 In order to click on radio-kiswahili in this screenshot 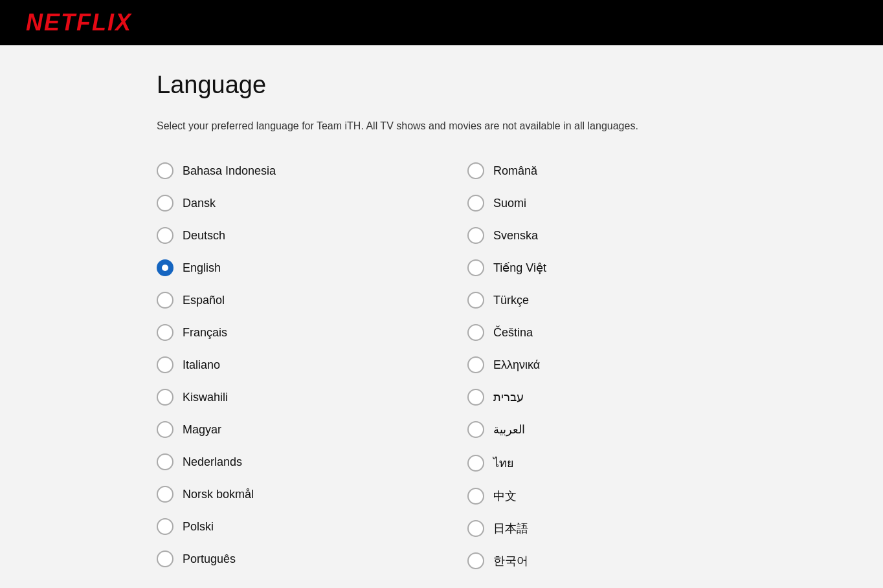, I will do `click(165, 397)`.